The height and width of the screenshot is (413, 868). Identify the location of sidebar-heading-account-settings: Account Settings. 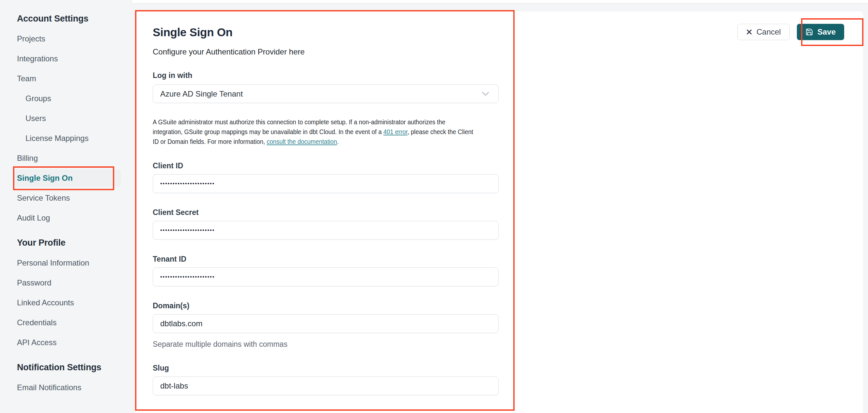
(75, 19).